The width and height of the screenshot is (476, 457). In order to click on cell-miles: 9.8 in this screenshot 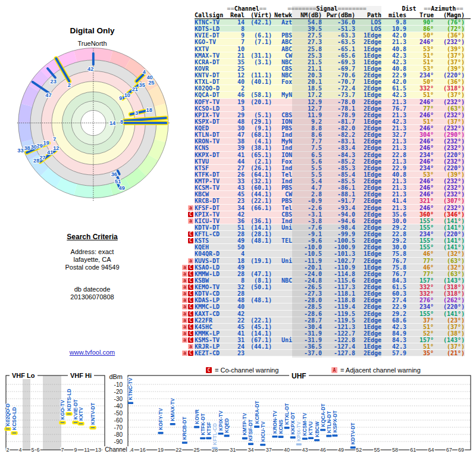, I will do `click(394, 23)`.